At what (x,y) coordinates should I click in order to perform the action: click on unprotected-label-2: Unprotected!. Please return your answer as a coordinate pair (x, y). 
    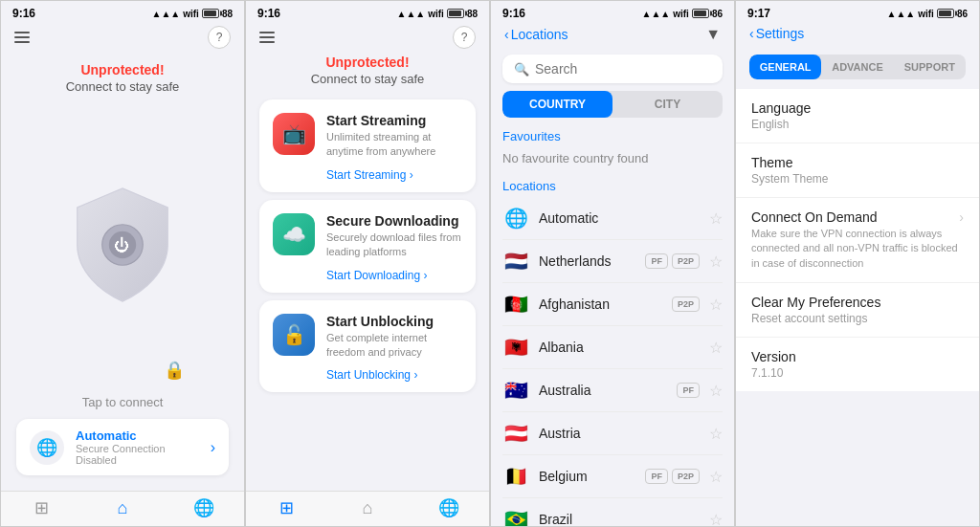
    Looking at the image, I should click on (368, 62).